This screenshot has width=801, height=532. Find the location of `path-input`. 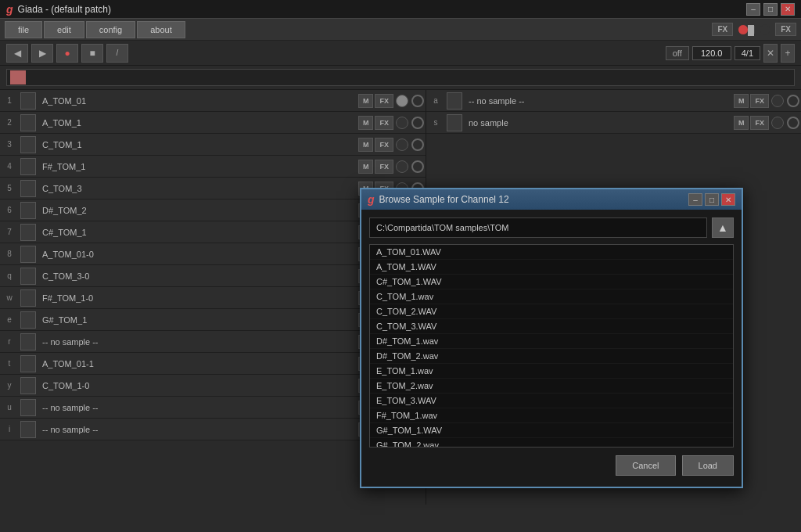

path-input is located at coordinates (538, 228).